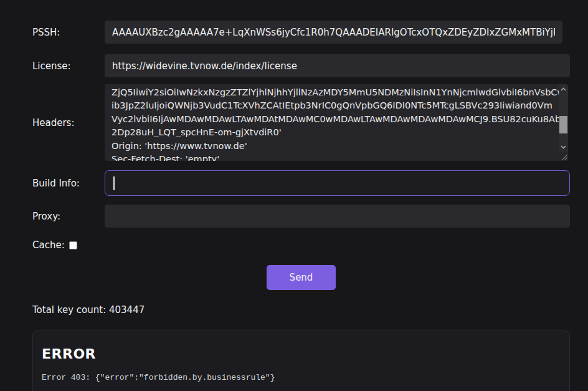  Describe the element at coordinates (563, 118) in the screenshot. I see `headers-scrollbar` at that location.